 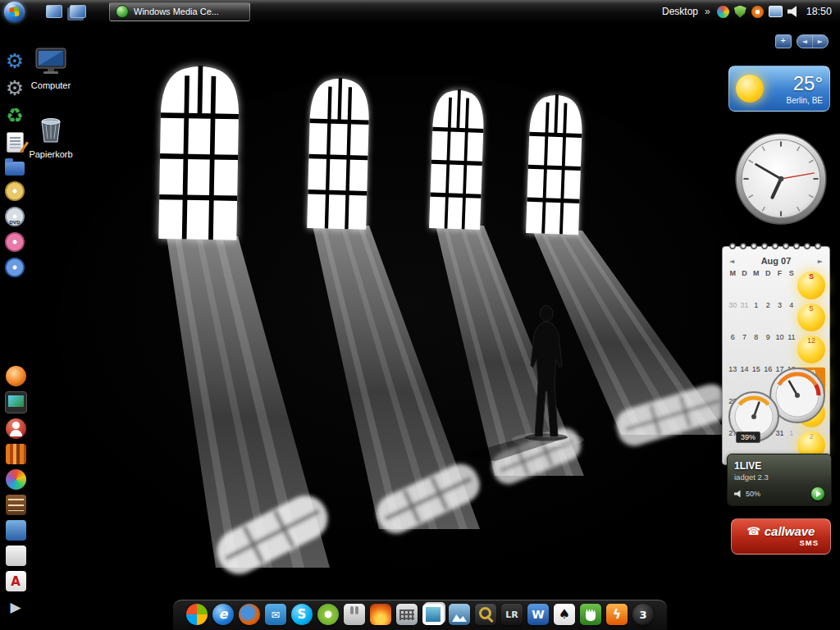 What do you see at coordinates (538, 614) in the screenshot?
I see `dk-word-glyph: W` at bounding box center [538, 614].